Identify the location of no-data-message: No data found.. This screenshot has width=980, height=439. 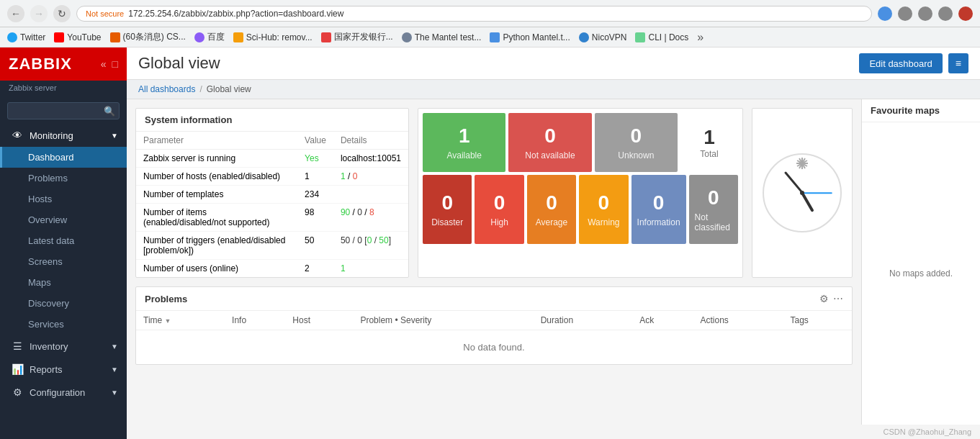
(494, 348).